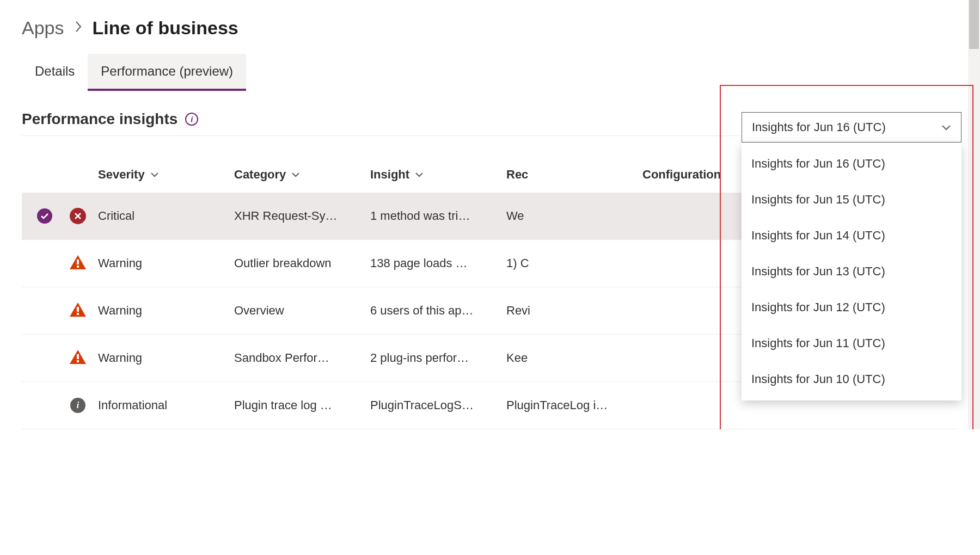 The width and height of the screenshot is (980, 555). Describe the element at coordinates (490, 28) in the screenshot. I see `breadcrumb: Apps Line of business` at that location.